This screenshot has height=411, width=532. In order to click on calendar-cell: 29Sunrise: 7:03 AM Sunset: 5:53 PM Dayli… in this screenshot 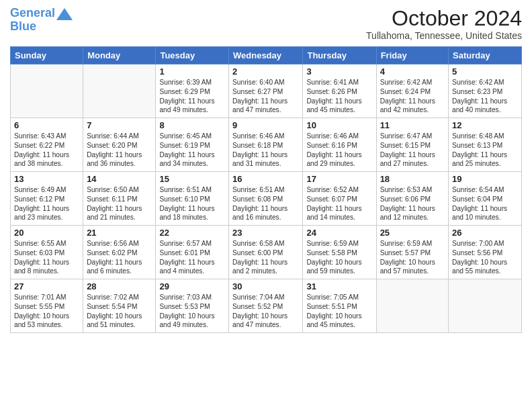, I will do `click(192, 306)`.